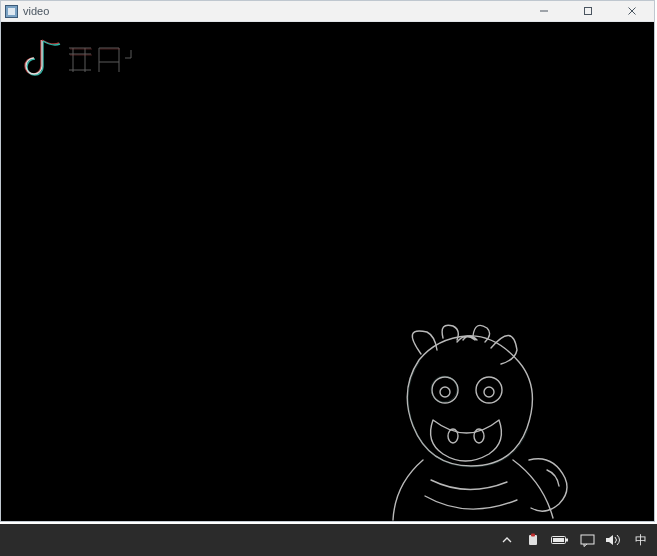  Describe the element at coordinates (560, 540) in the screenshot. I see `battery-icon` at that location.